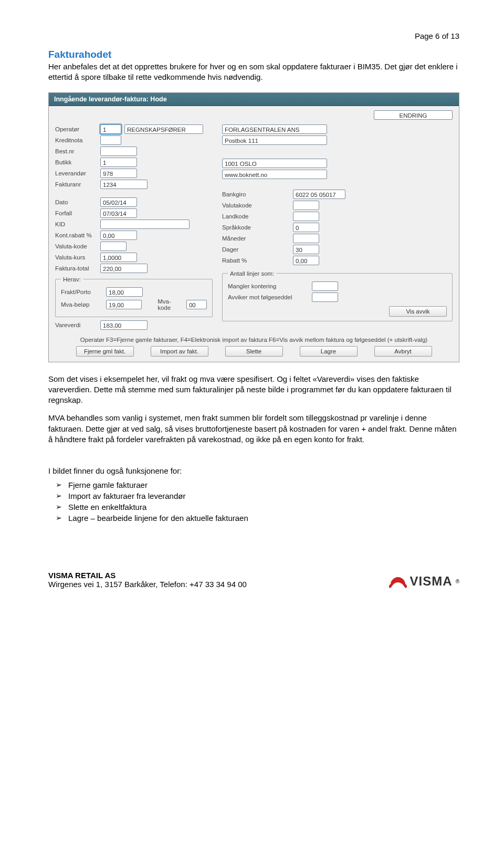 The image size is (504, 857). Describe the element at coordinates (148, 584) in the screenshot. I see `footer-address: Wirgenes vei 1, 3157 Barkåker, Telefon: …` at that location.